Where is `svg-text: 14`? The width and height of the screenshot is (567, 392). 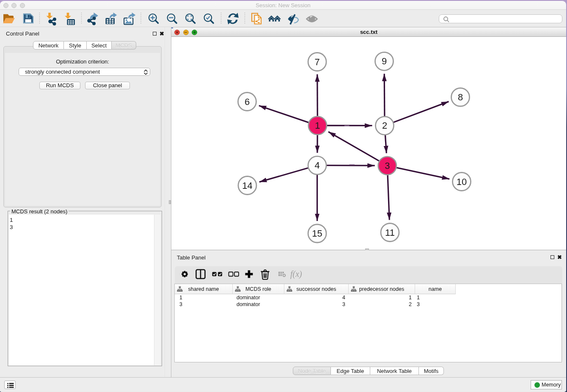
svg-text: 14 is located at coordinates (247, 185).